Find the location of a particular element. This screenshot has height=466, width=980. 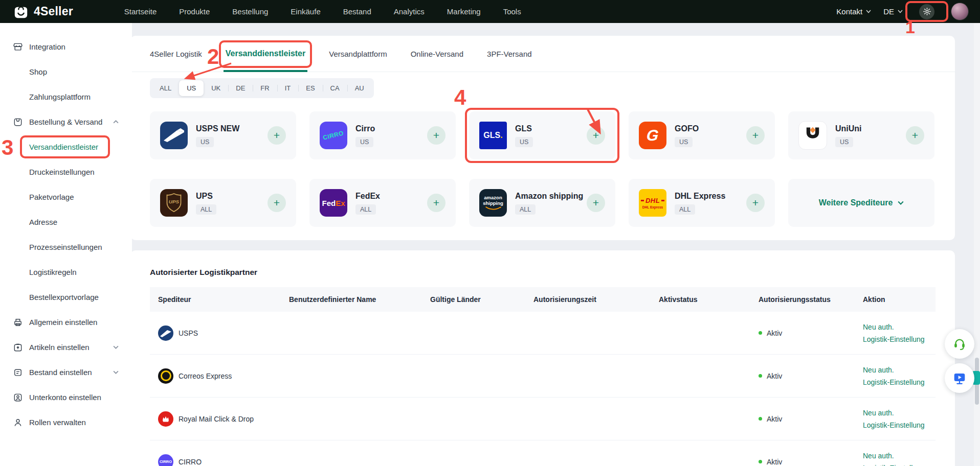

support-chat-button is located at coordinates (960, 344).